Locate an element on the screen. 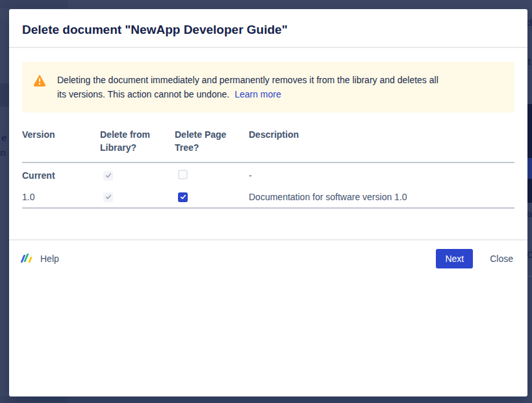 The width and height of the screenshot is (532, 403). dialog-title: Delete document "NewApp Developer Guide" is located at coordinates (268, 34).